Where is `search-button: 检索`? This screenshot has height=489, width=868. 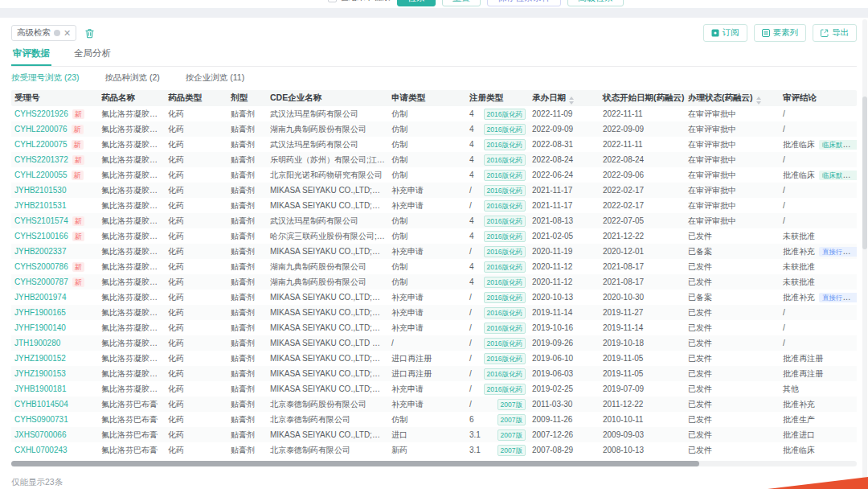 search-button: 检索 is located at coordinates (416, 3).